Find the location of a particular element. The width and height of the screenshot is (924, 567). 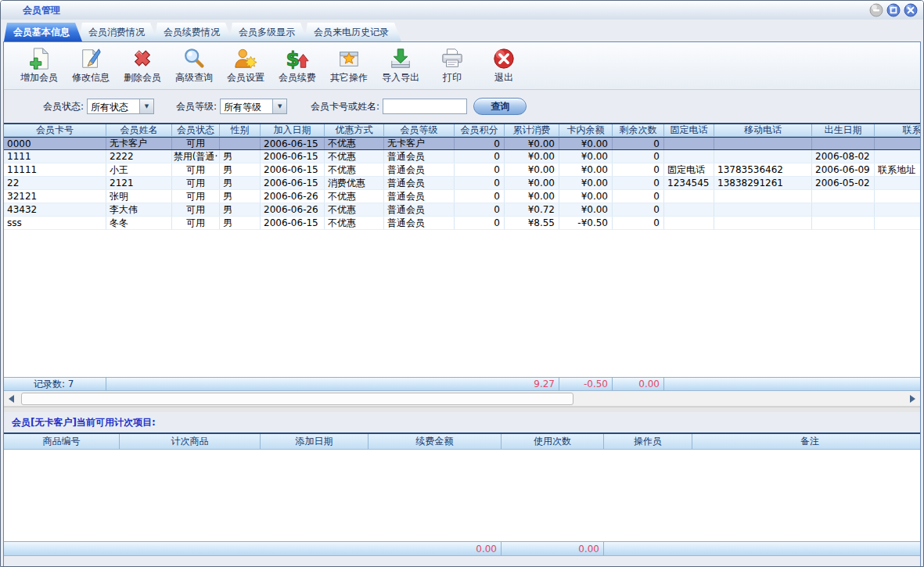

column-header: 备注 is located at coordinates (806, 441).